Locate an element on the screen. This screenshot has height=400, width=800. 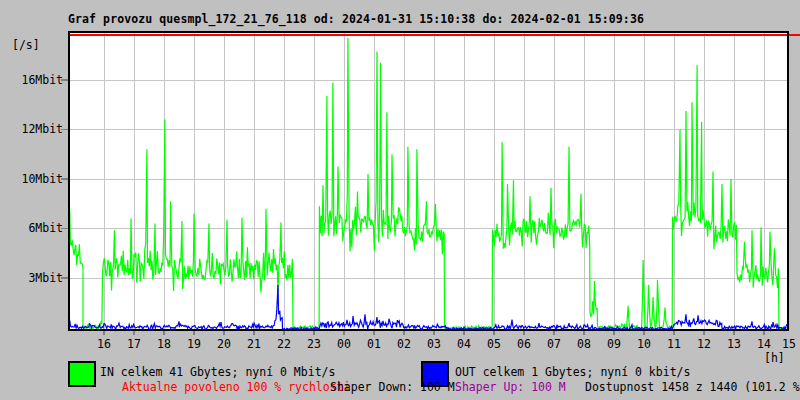
x-tick-label: 07 is located at coordinates (554, 344).